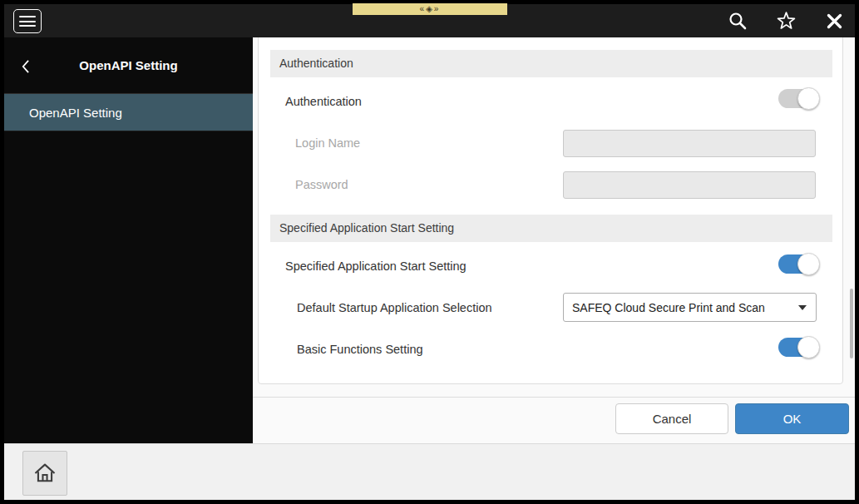 The height and width of the screenshot is (504, 859). I want to click on sidebar-title: OpenAPI Setting, so click(128, 65).